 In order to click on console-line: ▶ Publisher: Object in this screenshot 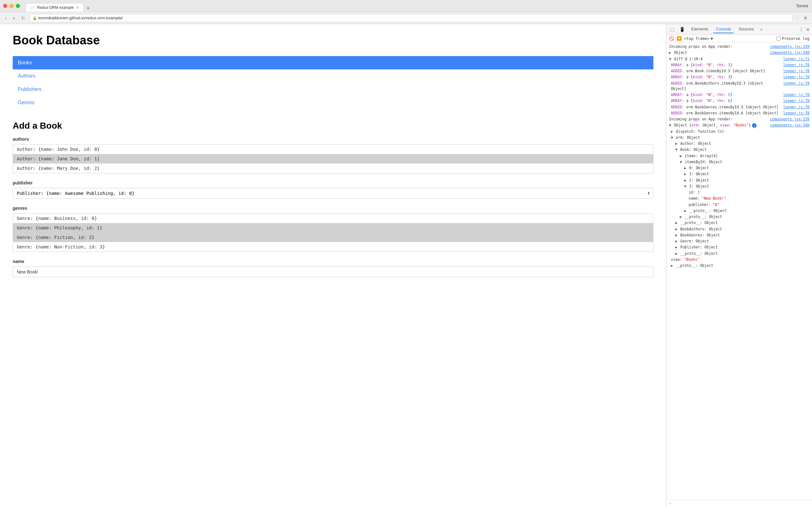, I will do `click(739, 247)`.